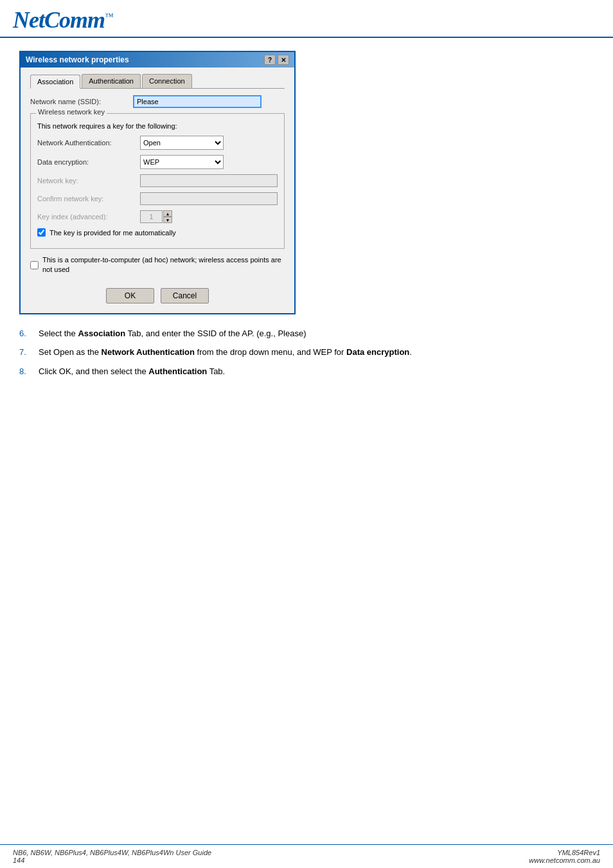 Image resolution: width=613 pixels, height=868 pixels. Describe the element at coordinates (29, 334) in the screenshot. I see `step-6-num: 6.` at that location.